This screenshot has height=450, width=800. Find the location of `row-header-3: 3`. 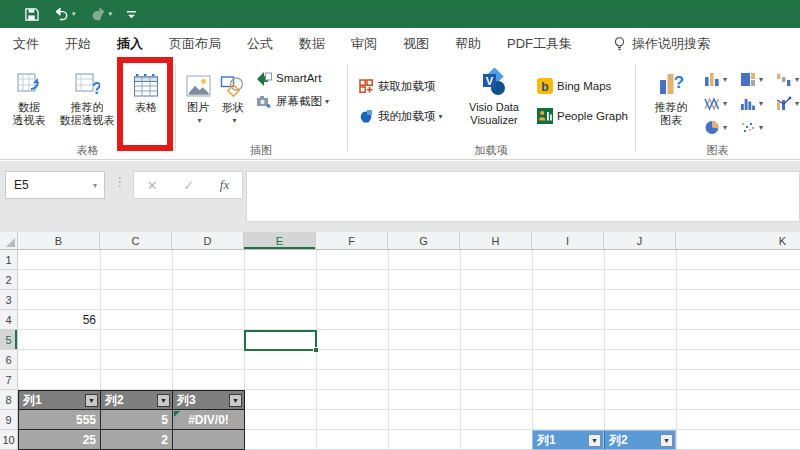

row-header-3: 3 is located at coordinates (9, 300).